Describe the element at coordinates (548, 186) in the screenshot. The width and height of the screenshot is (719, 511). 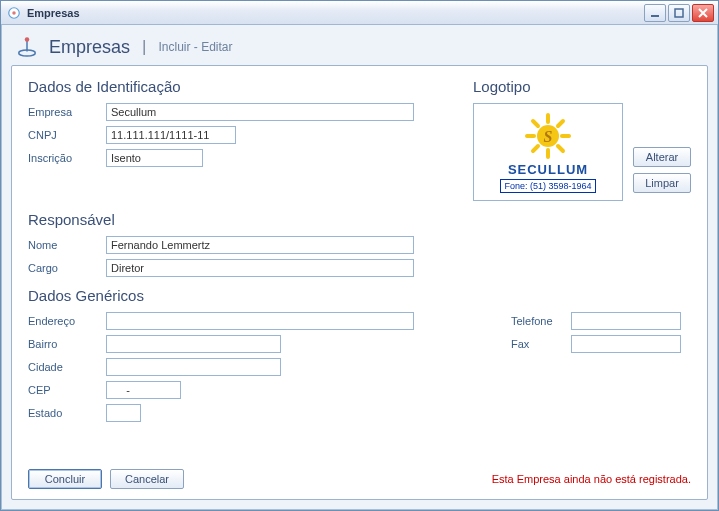
I see `logo-phone-text: Fone: (51) 3598-1964` at that location.